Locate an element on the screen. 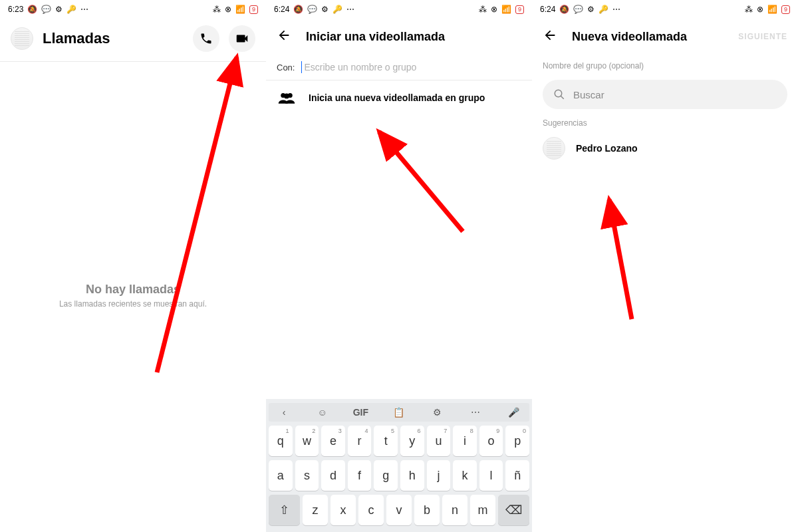 This screenshot has height=532, width=798. kb-back-icon: ‹ is located at coordinates (284, 412).